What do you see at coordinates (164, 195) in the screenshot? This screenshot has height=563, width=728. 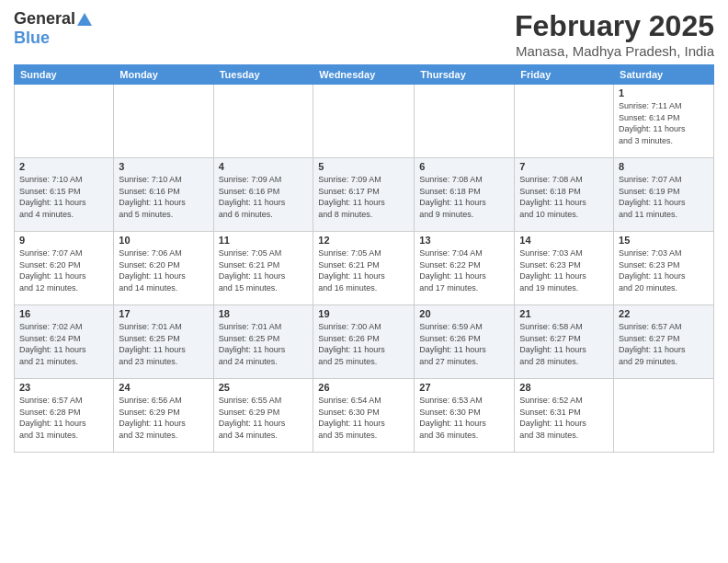 I see `calendar-day-cell: 3Sunrise: 7:10 AM Sunset: 6:16 PM Daylig…` at bounding box center [164, 195].